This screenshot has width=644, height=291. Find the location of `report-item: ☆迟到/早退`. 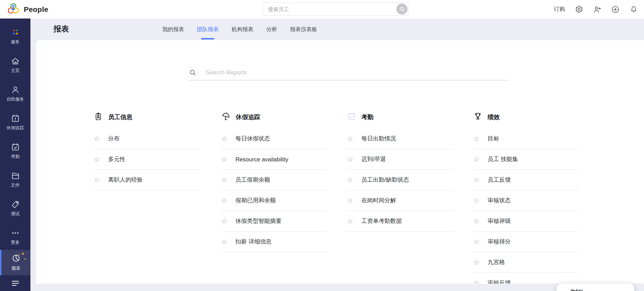

report-item: ☆迟到/早退 is located at coordinates (400, 159).